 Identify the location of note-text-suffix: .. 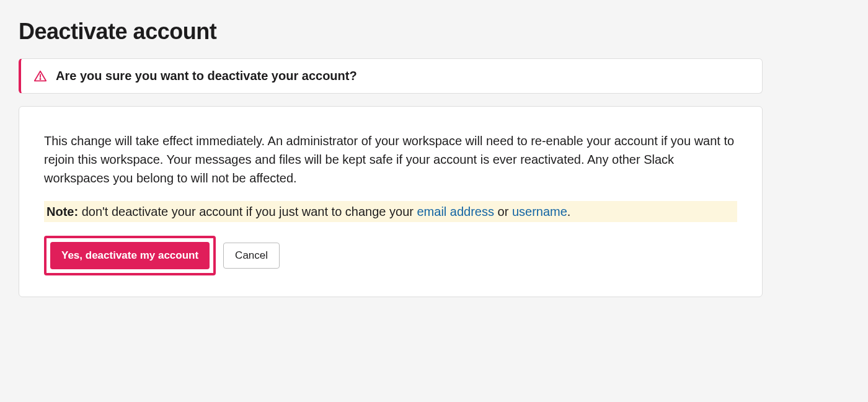
(569, 212).